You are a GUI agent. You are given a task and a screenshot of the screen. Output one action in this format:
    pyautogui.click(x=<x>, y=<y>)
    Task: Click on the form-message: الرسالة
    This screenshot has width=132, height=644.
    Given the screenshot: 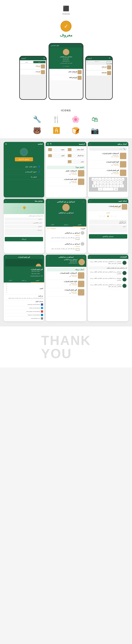 What is the action you would take?
    pyautogui.click(x=24, y=232)
    